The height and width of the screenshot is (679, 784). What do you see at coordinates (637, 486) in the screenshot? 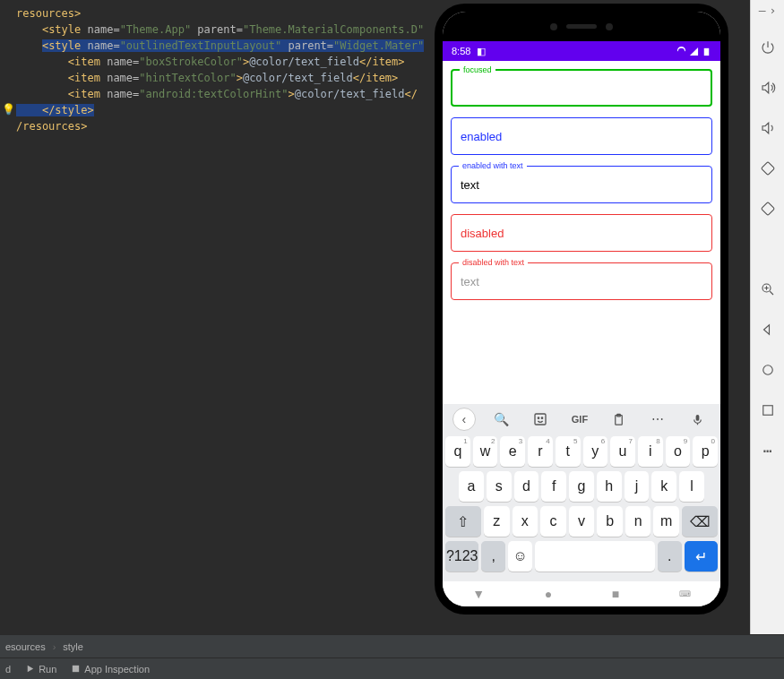
I see `key-j: j` at bounding box center [637, 486].